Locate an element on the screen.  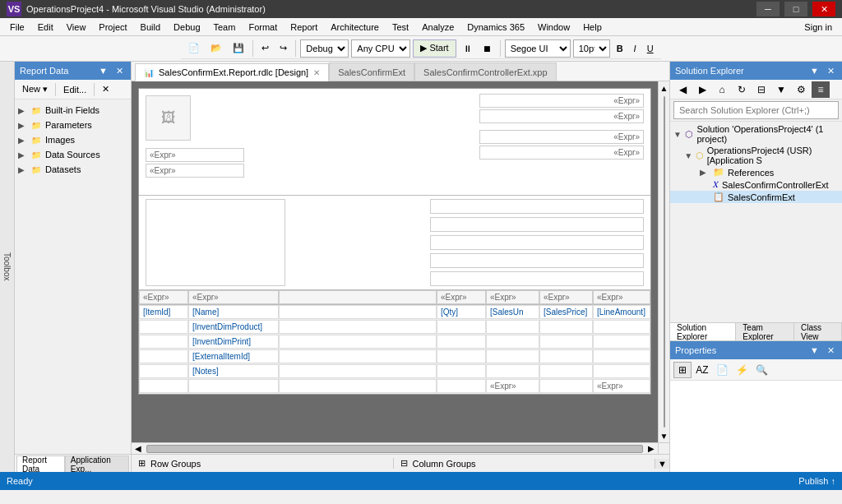
toolbar-stop-btn: ⏹ is located at coordinates (487, 49).